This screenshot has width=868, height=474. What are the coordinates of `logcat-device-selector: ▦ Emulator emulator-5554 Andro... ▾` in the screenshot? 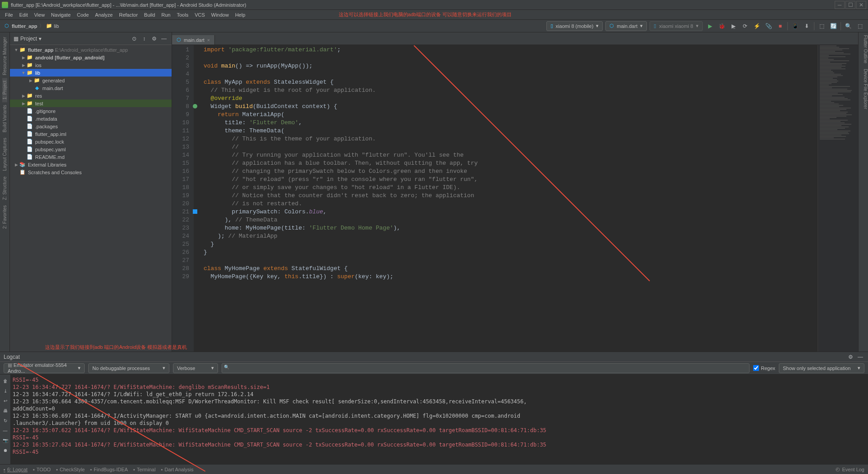 It's located at (44, 368).